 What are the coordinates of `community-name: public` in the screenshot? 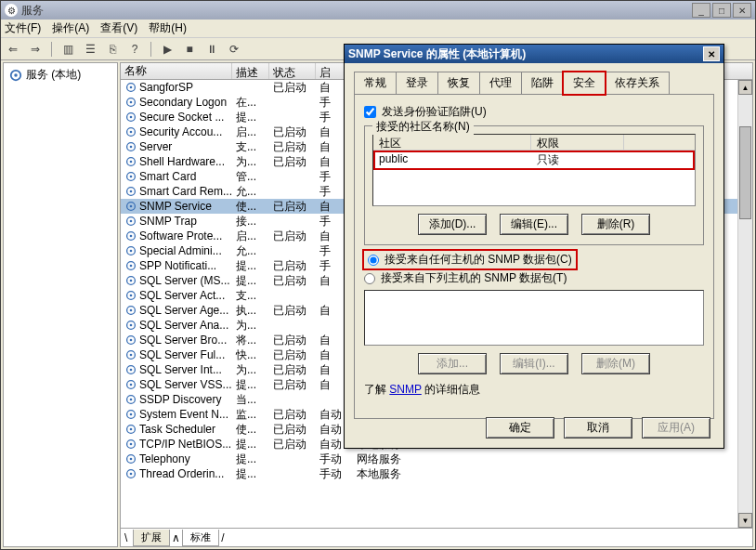 It's located at (452, 160).